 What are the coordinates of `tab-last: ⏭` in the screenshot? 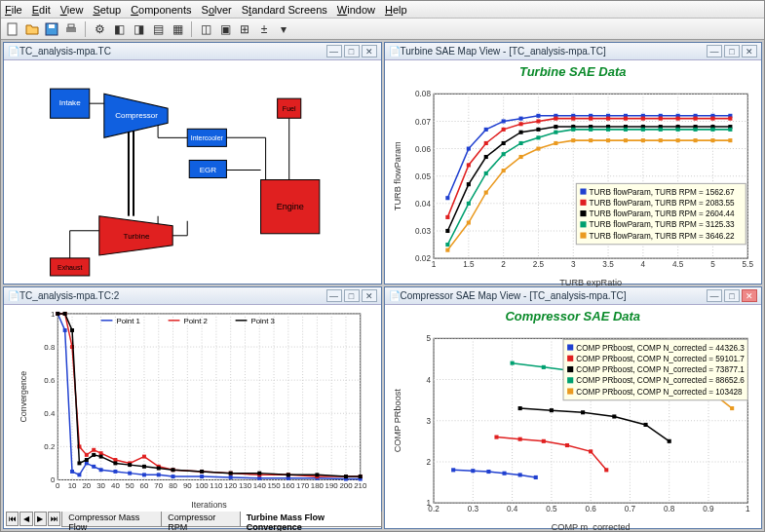 It's located at (55, 518).